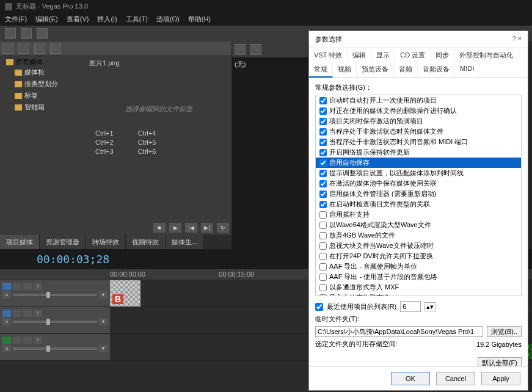 The height and width of the screenshot is (392, 532). Describe the element at coordinates (168, 20) in the screenshot. I see `menu-options: 选项(O)` at that location.